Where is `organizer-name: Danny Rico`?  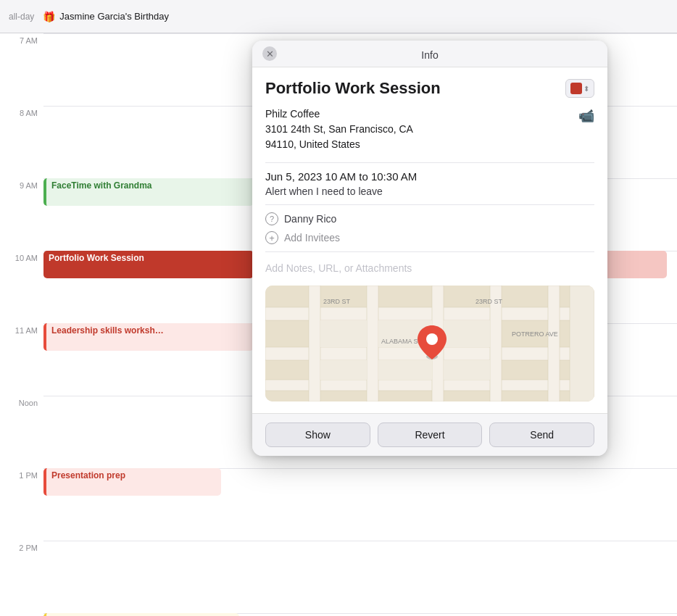 organizer-name: Danny Rico is located at coordinates (310, 219).